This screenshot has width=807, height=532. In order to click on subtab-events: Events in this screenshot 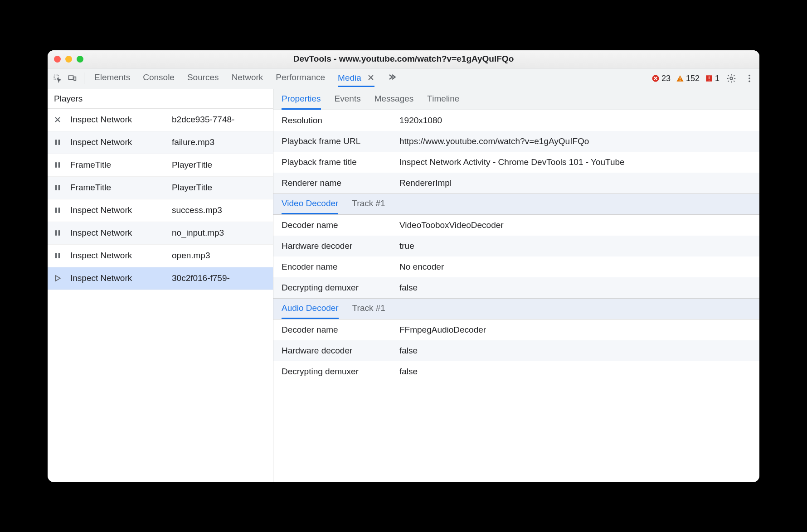, I will do `click(348, 102)`.